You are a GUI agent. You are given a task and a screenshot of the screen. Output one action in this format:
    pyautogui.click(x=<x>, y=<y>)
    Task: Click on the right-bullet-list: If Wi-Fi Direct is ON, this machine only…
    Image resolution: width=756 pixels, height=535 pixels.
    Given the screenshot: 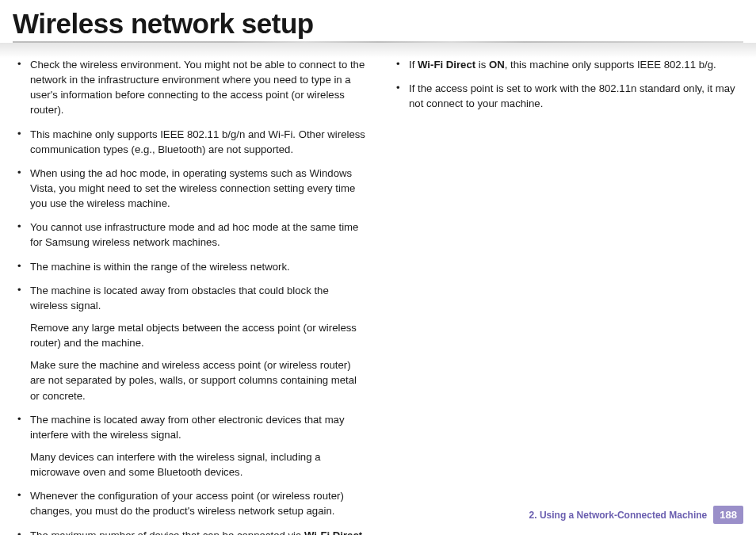 What is the action you would take?
    pyautogui.click(x=567, y=84)
    